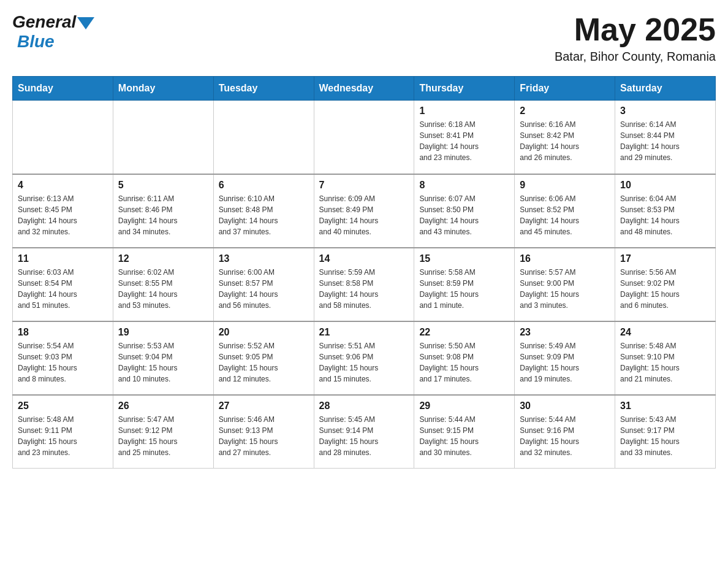  Describe the element at coordinates (464, 259) in the screenshot. I see `day-number: 15` at that location.